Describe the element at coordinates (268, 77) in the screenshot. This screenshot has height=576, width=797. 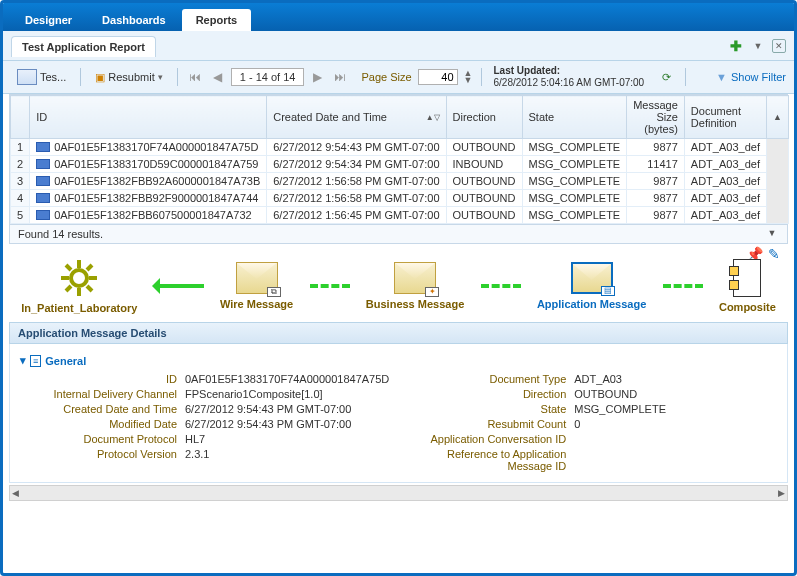
I see `pager-range: 1 - 14 of 14` at that location.